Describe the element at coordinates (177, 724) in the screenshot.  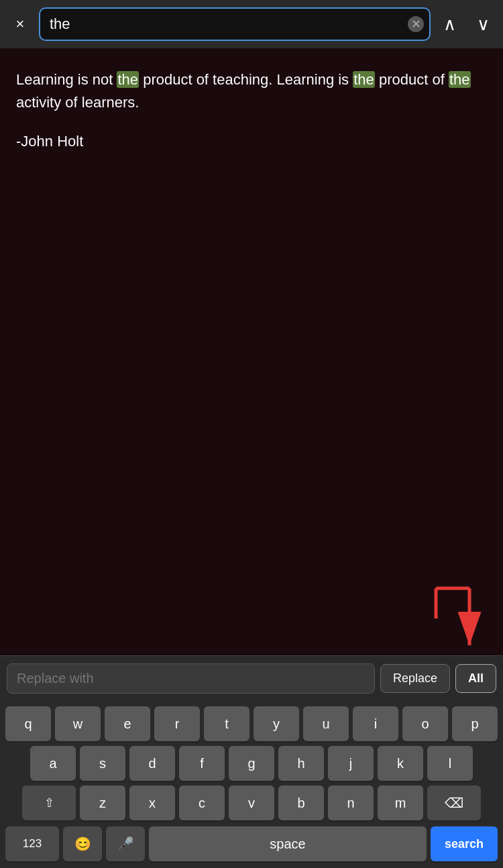
I see `key-r: r` at that location.